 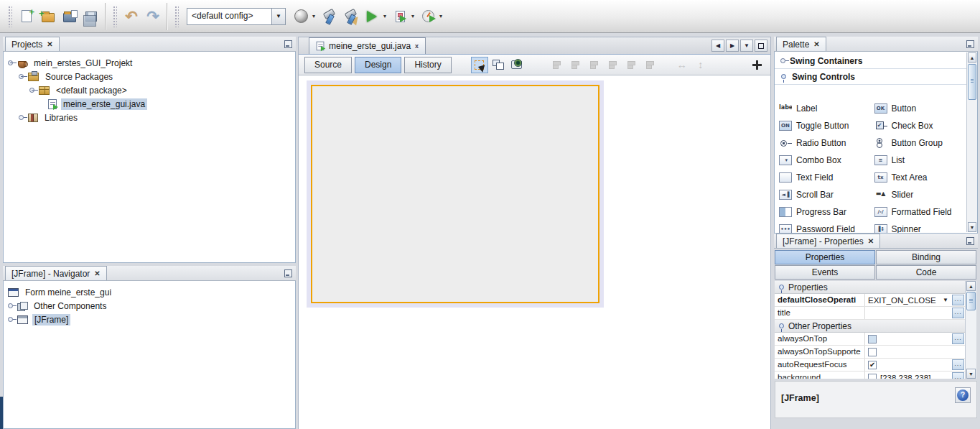 I want to click on palette-item-label: labelLabel, so click(x=823, y=109).